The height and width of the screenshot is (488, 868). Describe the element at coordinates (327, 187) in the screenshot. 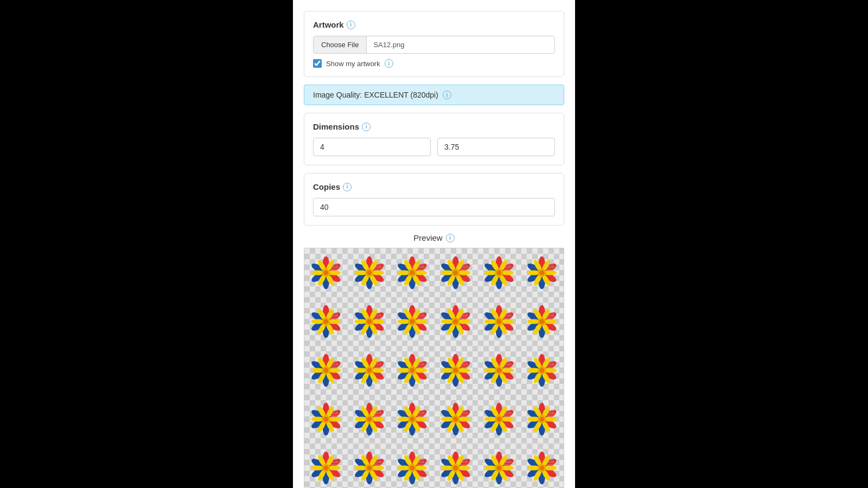

I see `copies-label: Copies` at that location.